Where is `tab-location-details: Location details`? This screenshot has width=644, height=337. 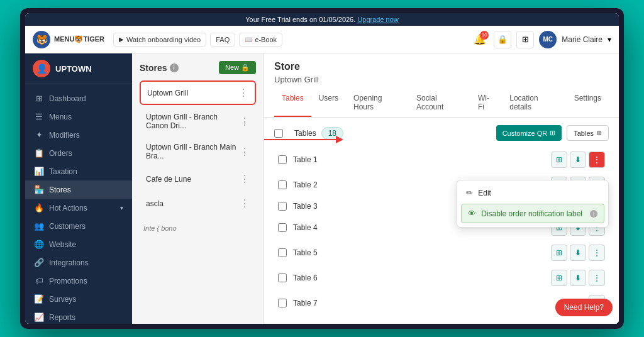 tab-location-details: Location details is located at coordinates (534, 103).